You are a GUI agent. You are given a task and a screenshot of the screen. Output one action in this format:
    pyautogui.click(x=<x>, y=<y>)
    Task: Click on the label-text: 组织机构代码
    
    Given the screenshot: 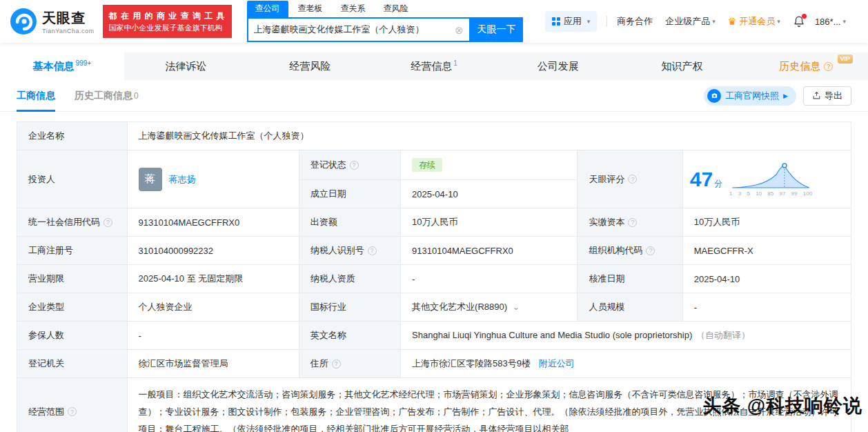 What is the action you would take?
    pyautogui.click(x=615, y=251)
    